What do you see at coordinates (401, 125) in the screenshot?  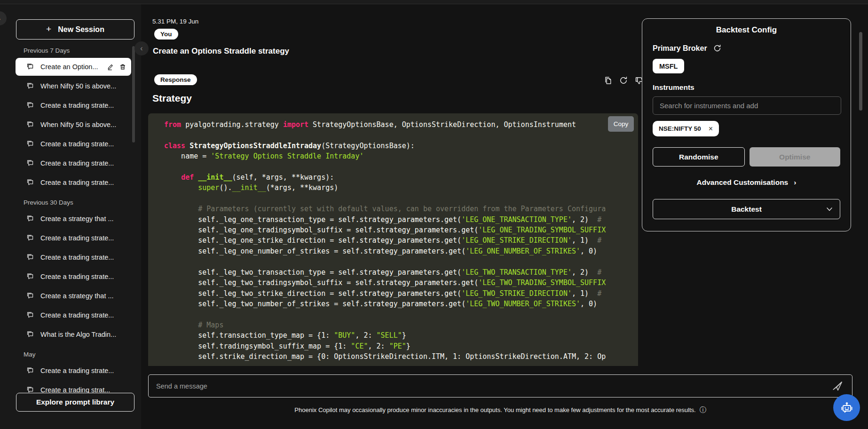 I see `code-line: from pyalgotrading.strategy import Strat…` at bounding box center [401, 125].